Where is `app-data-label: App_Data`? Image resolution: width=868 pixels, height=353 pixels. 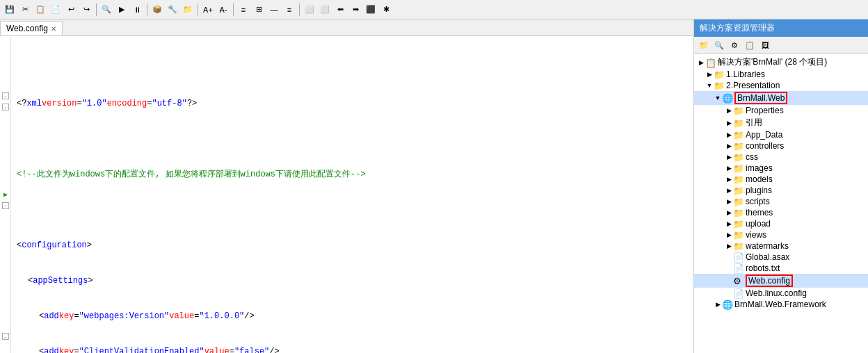 app-data-label: App_Data is located at coordinates (764, 135).